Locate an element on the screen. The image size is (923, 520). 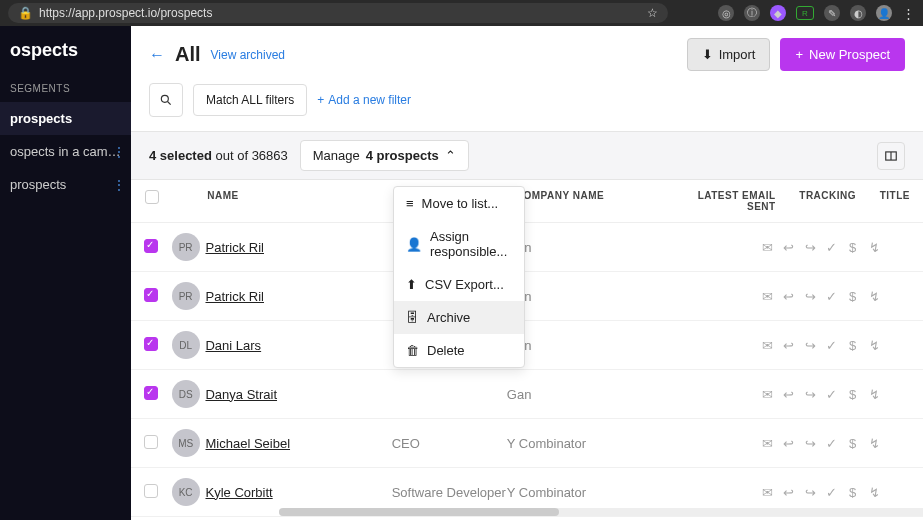
ext-icon-2: ⓘ is located at coordinates (752, 13).